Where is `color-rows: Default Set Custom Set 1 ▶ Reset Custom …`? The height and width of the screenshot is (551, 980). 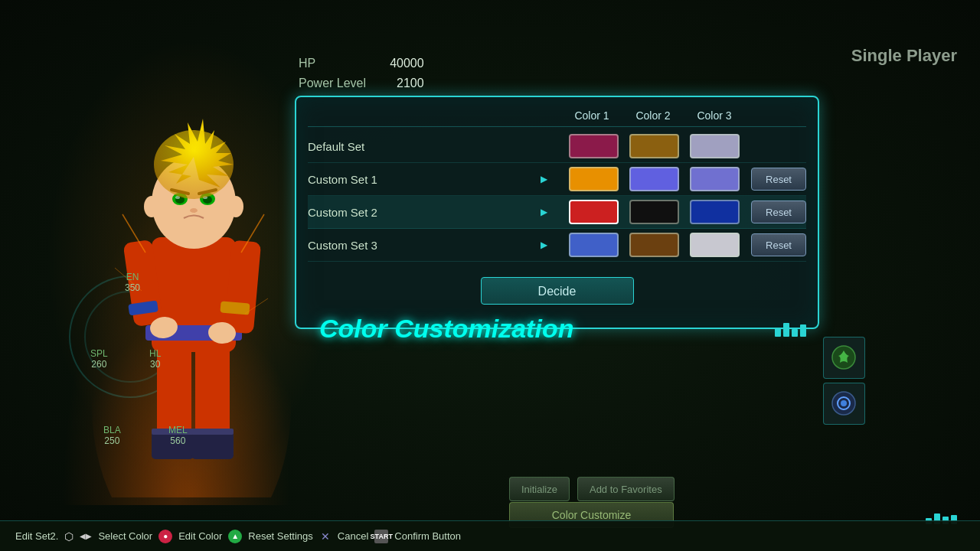 color-rows: Default Set Custom Set 1 ▶ Reset Custom … is located at coordinates (557, 196).